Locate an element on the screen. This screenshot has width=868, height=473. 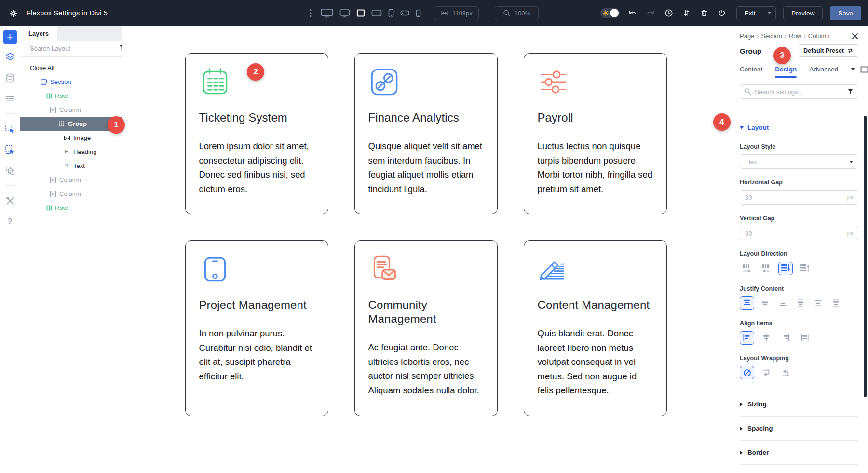
panel-scrollbar is located at coordinates (865, 257).